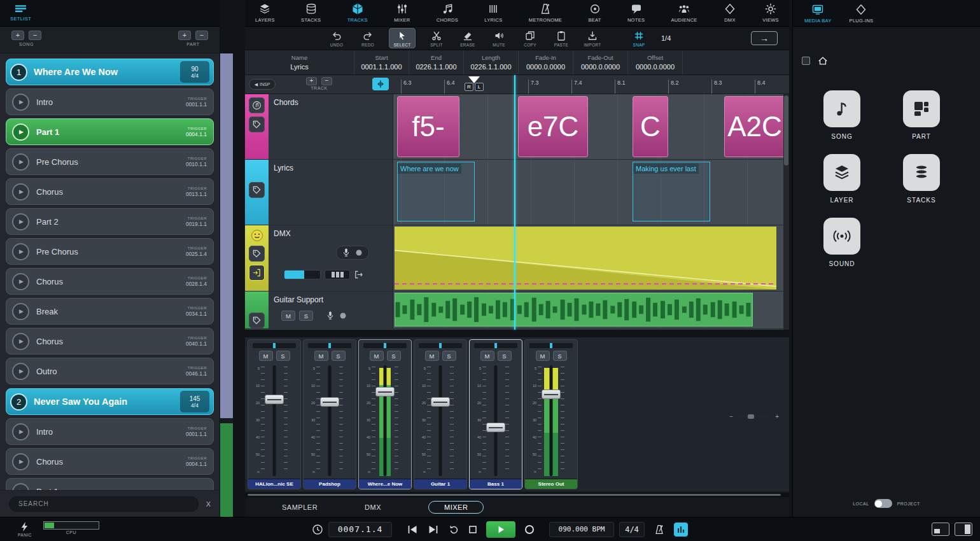 The image size is (980, 541). Describe the element at coordinates (337, 275) in the screenshot. I see `dmx-universe-selector` at that location.